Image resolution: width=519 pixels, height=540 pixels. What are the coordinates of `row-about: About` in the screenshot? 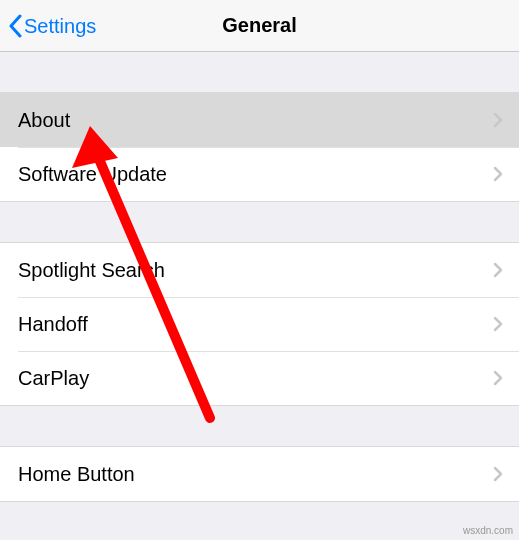 It's located at (260, 120).